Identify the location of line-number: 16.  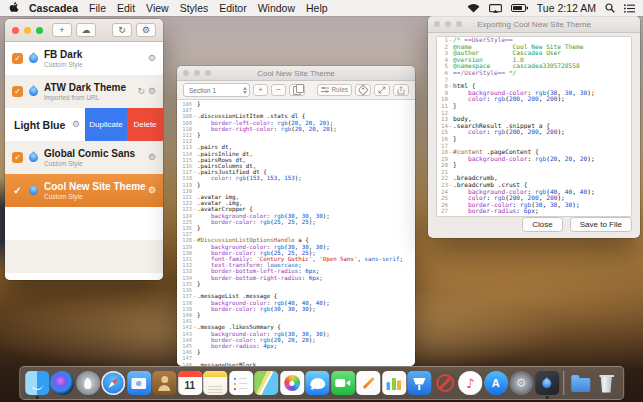
(442, 140).